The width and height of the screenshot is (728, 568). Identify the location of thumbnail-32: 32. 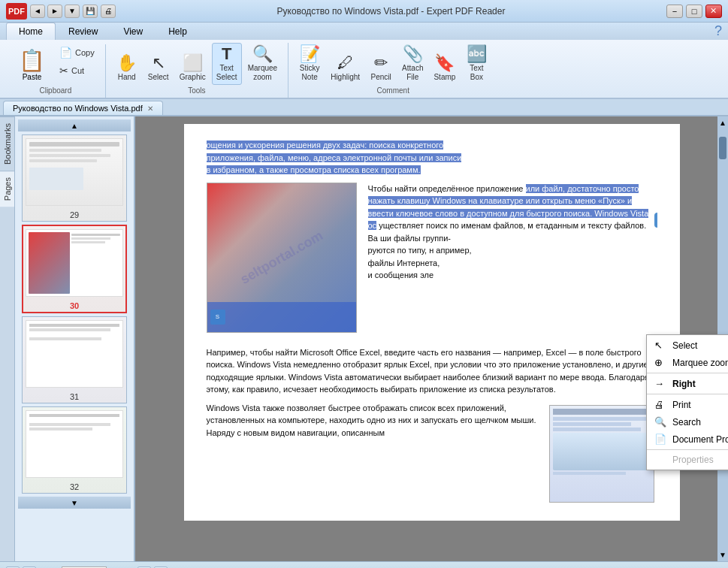
(74, 450).